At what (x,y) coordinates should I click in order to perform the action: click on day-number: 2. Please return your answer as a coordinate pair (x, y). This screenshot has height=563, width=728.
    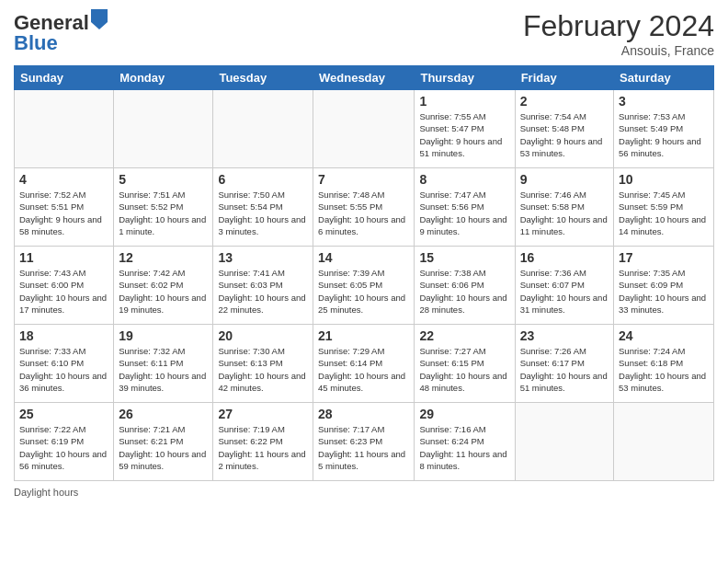
    Looking at the image, I should click on (564, 101).